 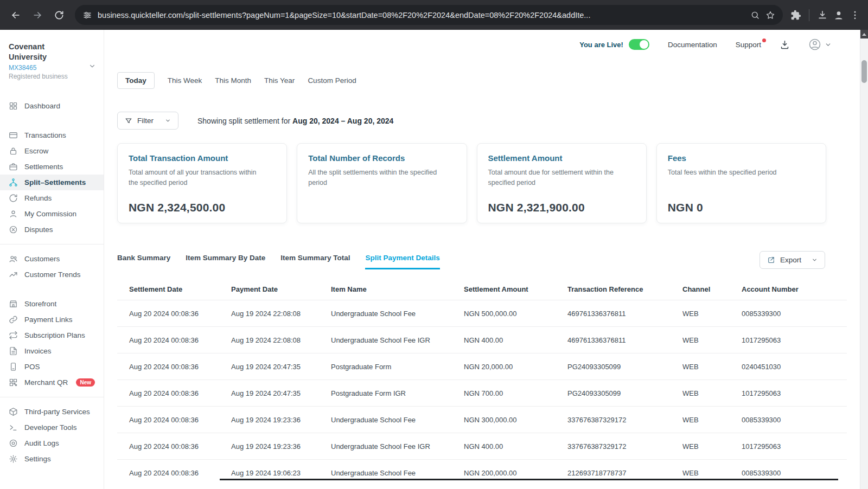 I want to click on downloads-button, so click(x=822, y=15).